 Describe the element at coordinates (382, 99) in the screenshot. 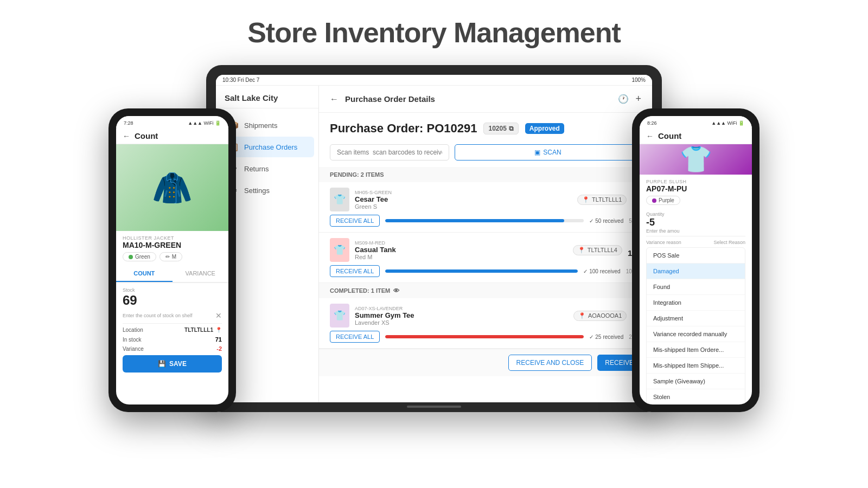

I see `content-header-left: ← Purchase Order Details` at that location.